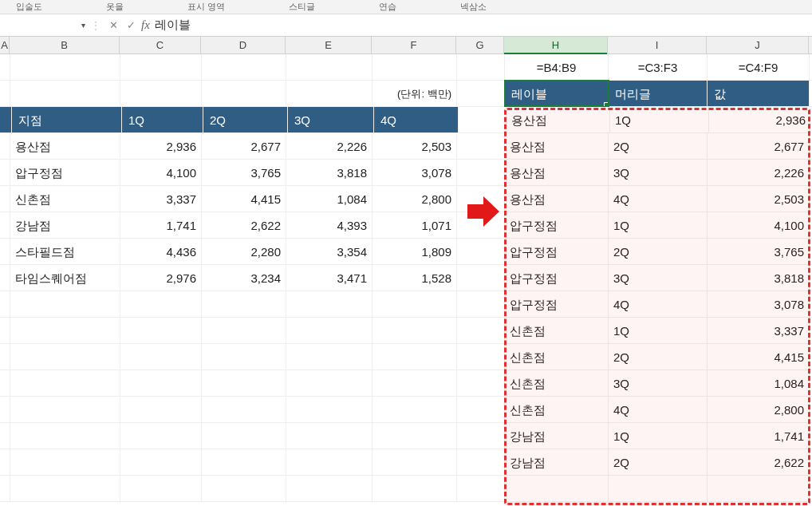 The image size is (812, 506). What do you see at coordinates (244, 278) in the screenshot?
I see `cell: 3,234` at bounding box center [244, 278].